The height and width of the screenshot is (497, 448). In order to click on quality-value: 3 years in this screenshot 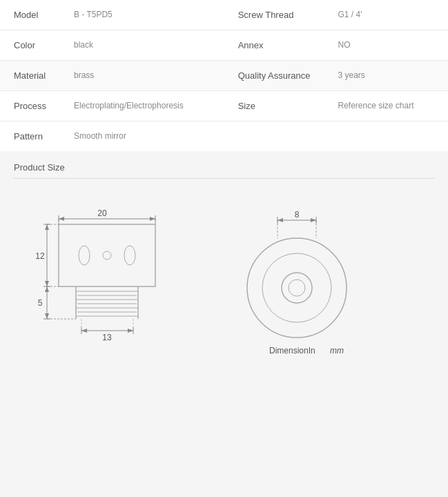, I will do `click(386, 76)`.